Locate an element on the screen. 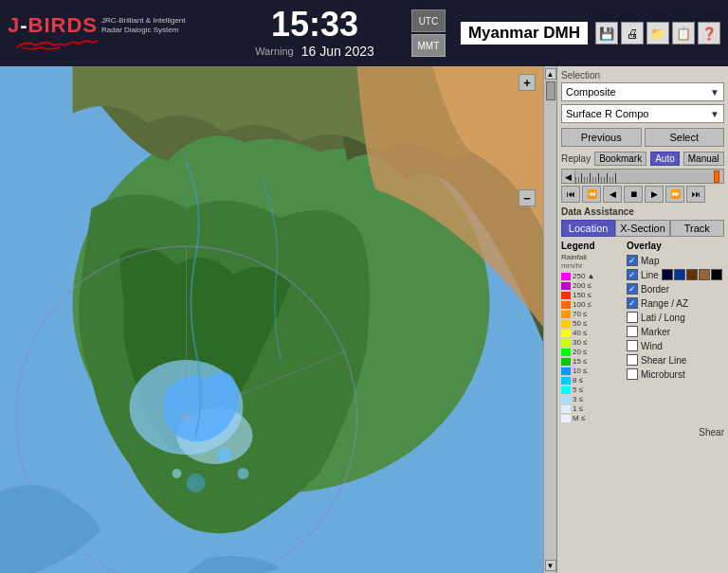  color-scale: 250 ▲ 200 ≤ 150 ≤ 100 ≤ 70 ≤ 50 ≤ 40 ≤ 3… is located at coordinates (592, 347).